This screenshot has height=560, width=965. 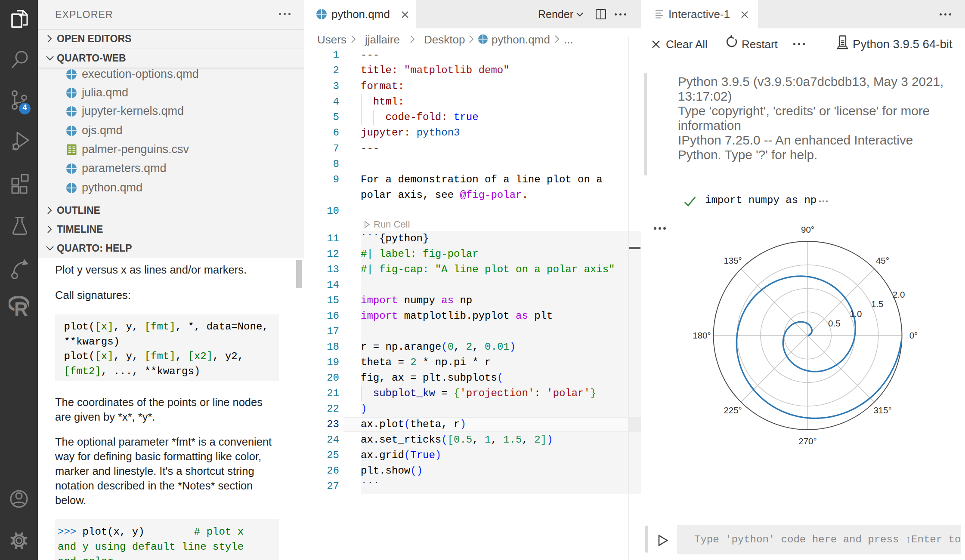 I want to click on svg-text: 315°, so click(x=882, y=410).